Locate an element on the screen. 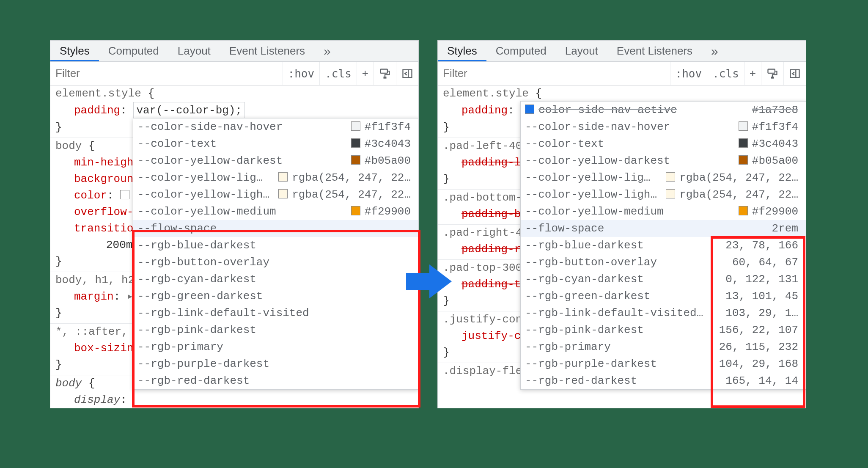 The image size is (868, 468). autocomplete-item: --rgb-green-darkest 13, 101, 45 is located at coordinates (663, 296).